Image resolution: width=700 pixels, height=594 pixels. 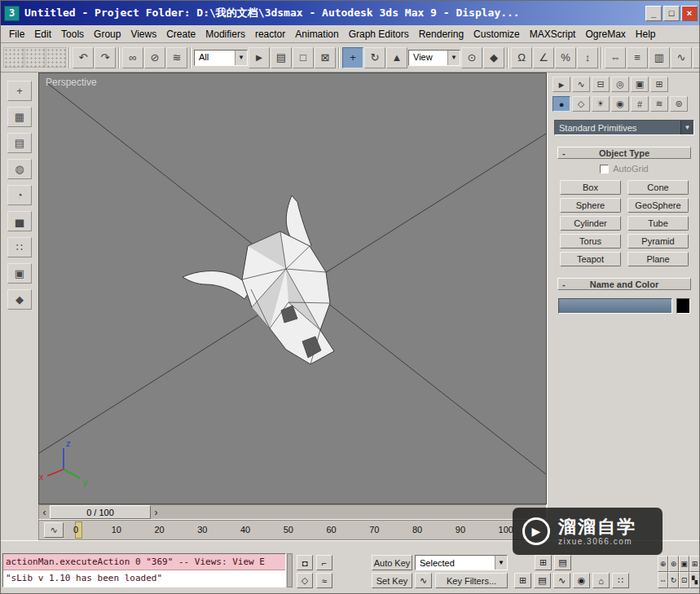 I want to click on align-button: ≡, so click(x=637, y=58).